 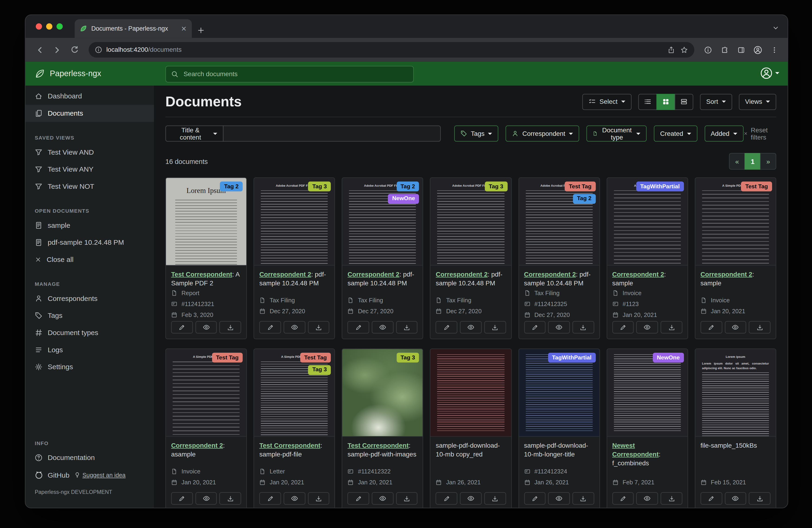 What do you see at coordinates (757, 50) in the screenshot?
I see `browser-profile-avatar` at bounding box center [757, 50].